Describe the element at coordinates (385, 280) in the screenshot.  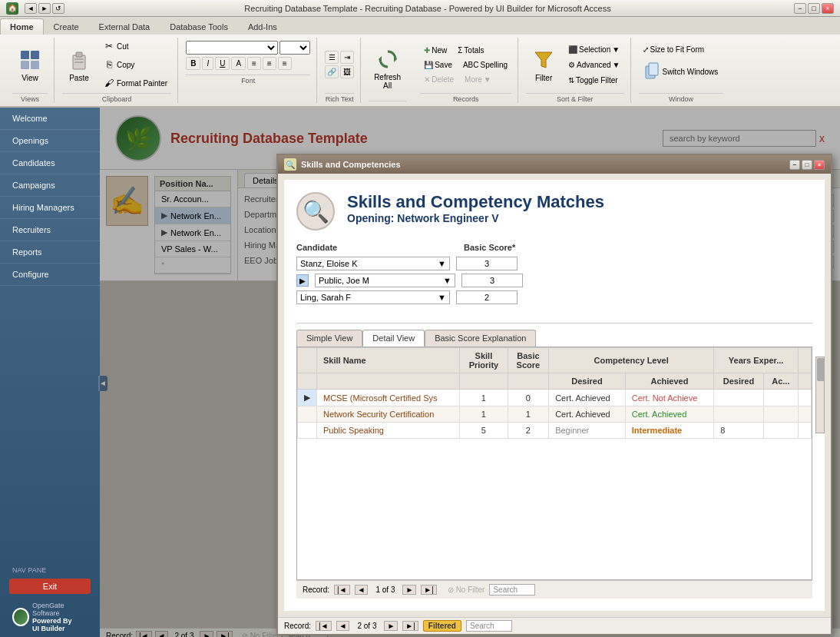
I see `candidate-select-2: Public, Joe M ▼` at that location.